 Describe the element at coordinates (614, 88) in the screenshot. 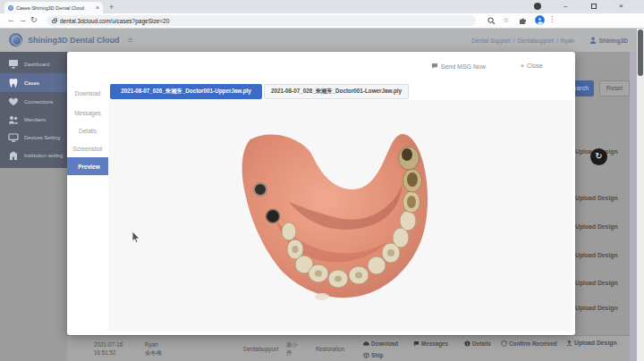

I see `reset-button: Reset` at that location.